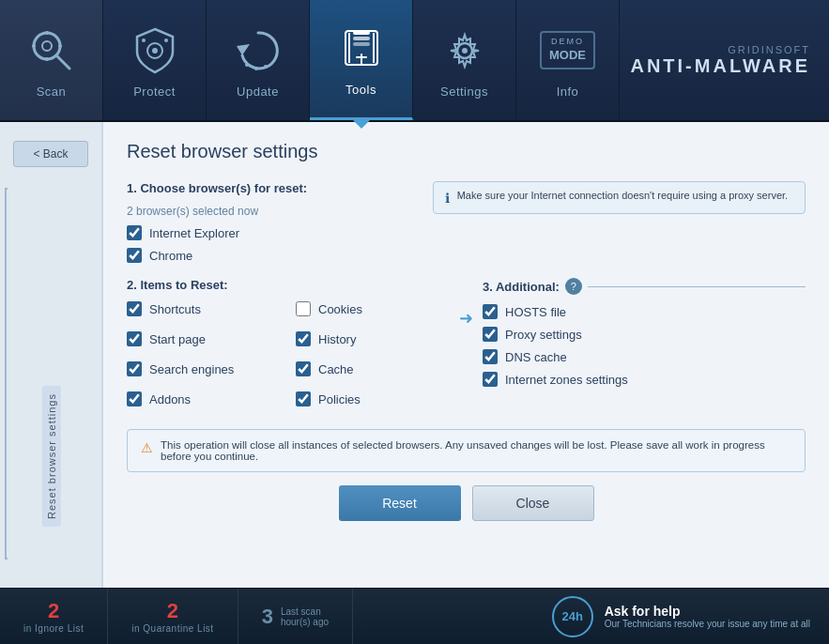  What do you see at coordinates (490, 312) in the screenshot?
I see `hosts-checkbox` at bounding box center [490, 312].